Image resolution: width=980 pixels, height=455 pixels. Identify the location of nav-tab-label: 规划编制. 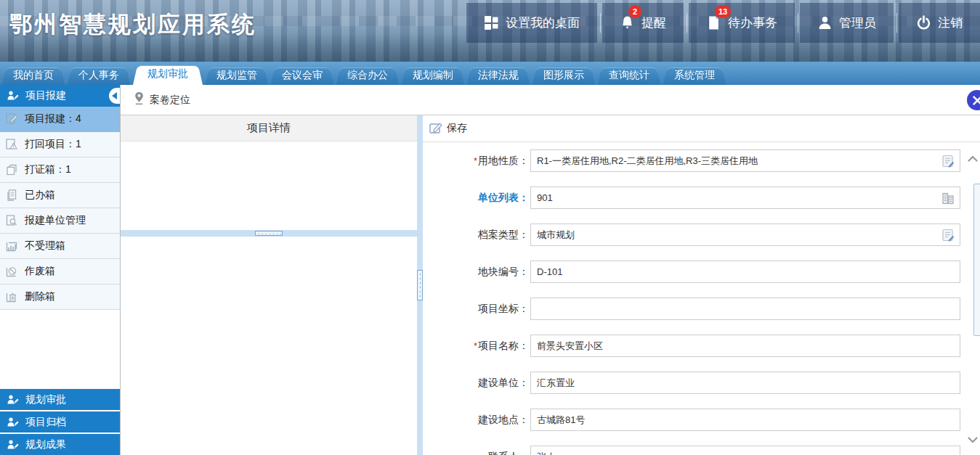
(433, 75).